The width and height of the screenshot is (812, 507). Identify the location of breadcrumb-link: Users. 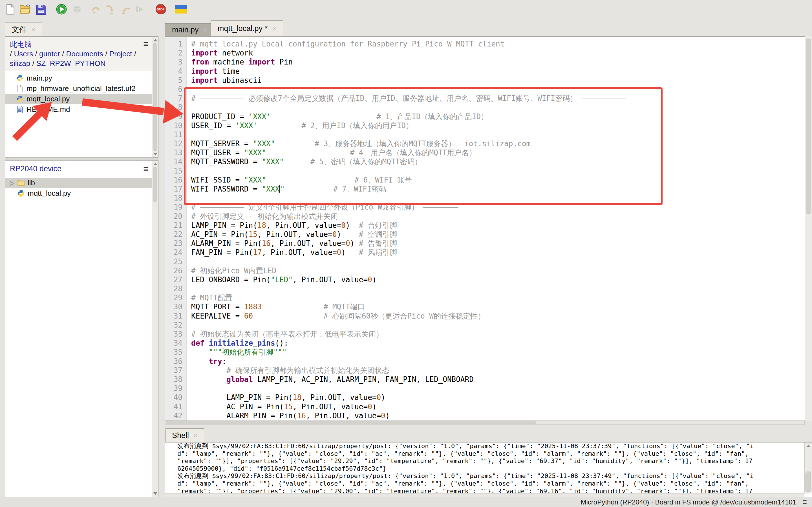
(23, 54).